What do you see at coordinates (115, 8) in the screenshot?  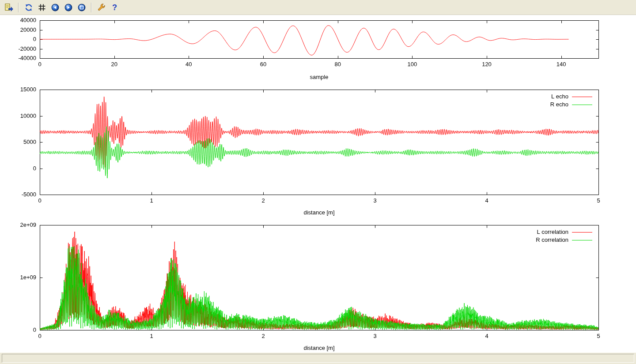 I see `help-icon: ?` at bounding box center [115, 8].